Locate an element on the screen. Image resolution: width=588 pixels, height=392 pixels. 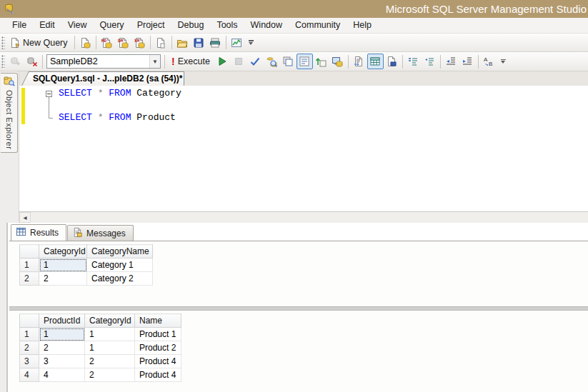
menu-tools: Tools is located at coordinates (227, 26).